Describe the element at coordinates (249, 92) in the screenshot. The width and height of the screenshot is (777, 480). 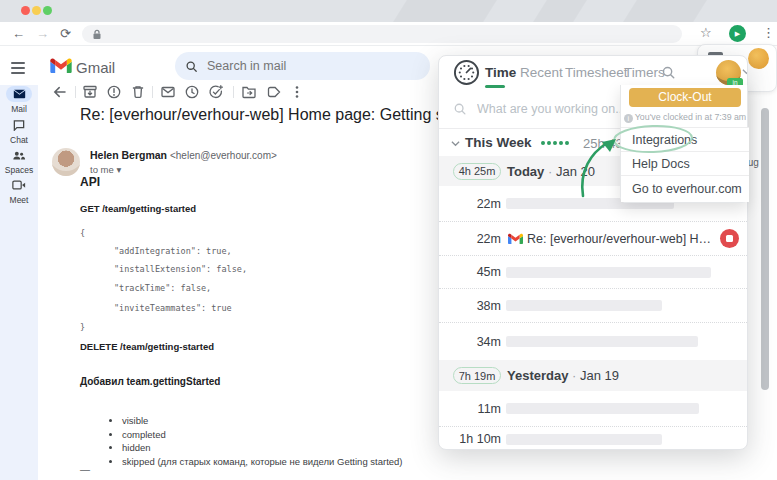
I see `move-to-icon` at that location.